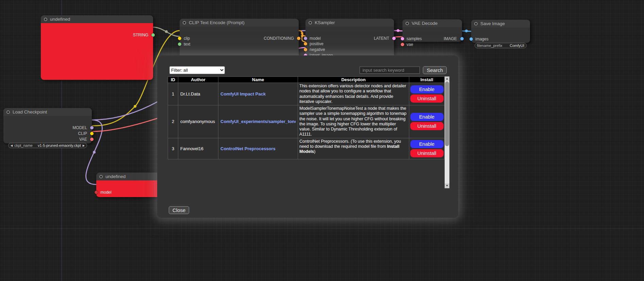 The height and width of the screenshot is (281, 644). I want to click on close-button: Close, so click(179, 210).